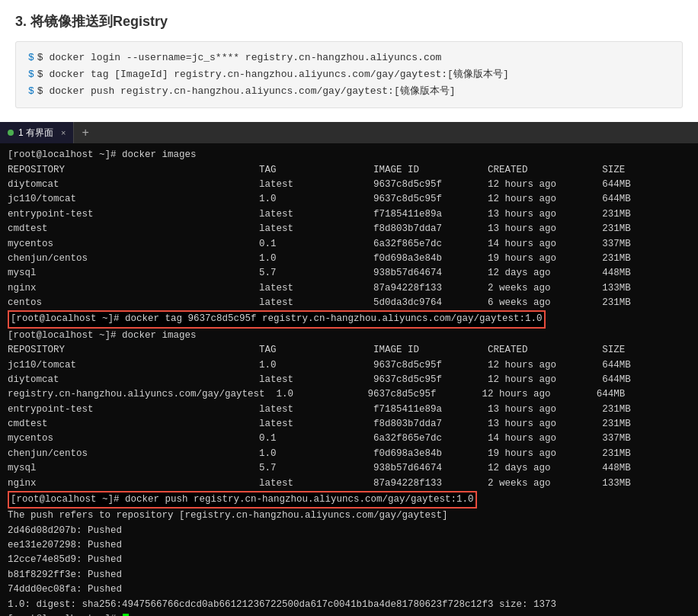 This screenshot has width=698, height=616. I want to click on terminal-line: registry.cn-hangzhou.aliyuncs.com/gay/ga…, so click(349, 395).